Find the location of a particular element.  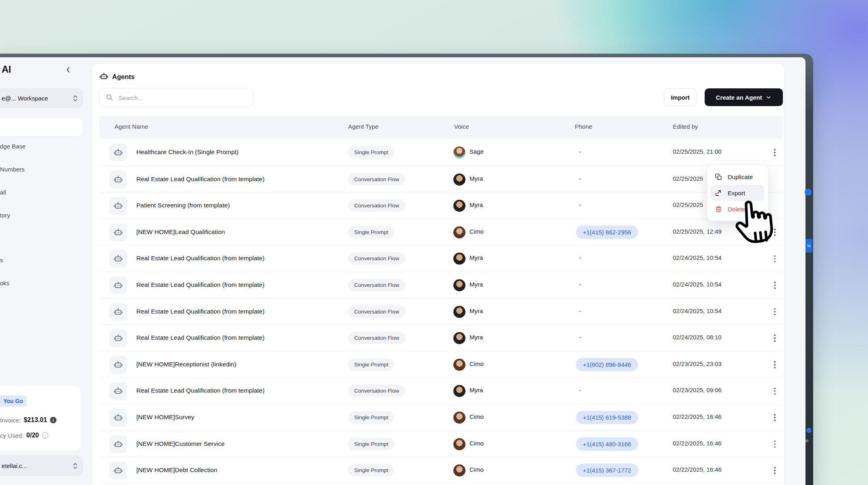

frame-edge-dot is located at coordinates (809, 430).